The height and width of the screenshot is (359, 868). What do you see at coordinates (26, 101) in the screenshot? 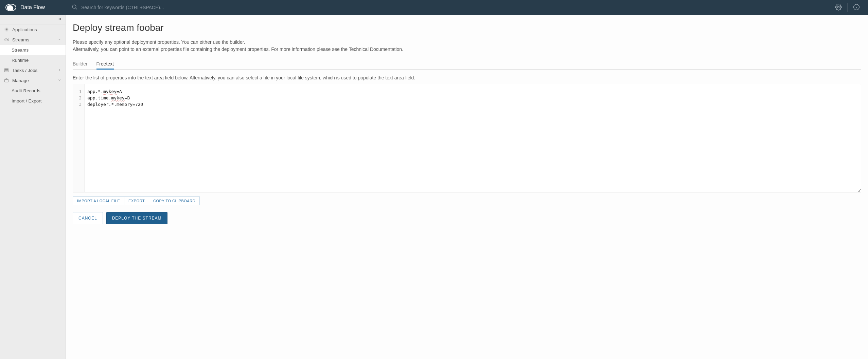
I see `sidebar-item-label: Import / Export` at bounding box center [26, 101].